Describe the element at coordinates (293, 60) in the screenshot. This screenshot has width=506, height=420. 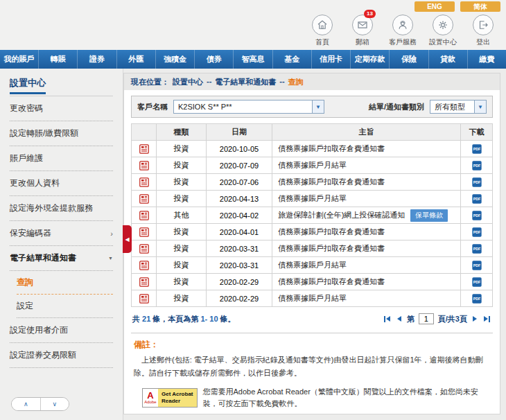
I see `nav-item-基金: 基金` at that location.